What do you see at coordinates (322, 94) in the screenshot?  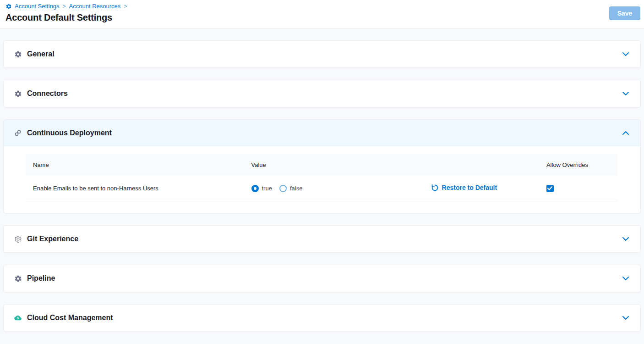 I see `section-header-connectors: Connectors` at bounding box center [322, 94].